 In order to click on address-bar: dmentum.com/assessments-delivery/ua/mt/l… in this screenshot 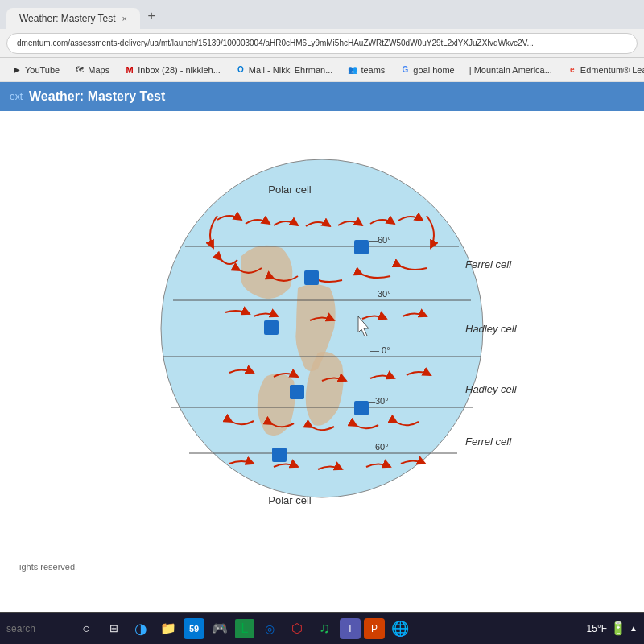, I will do `click(322, 43)`.